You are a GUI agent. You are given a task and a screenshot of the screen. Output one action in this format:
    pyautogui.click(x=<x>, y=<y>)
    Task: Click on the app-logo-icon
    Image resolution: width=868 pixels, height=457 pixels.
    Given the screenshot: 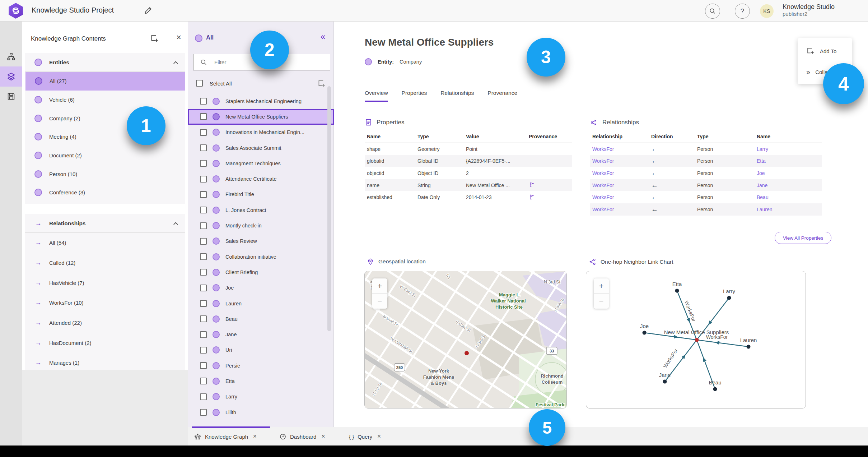 What is the action you would take?
    pyautogui.click(x=16, y=11)
    